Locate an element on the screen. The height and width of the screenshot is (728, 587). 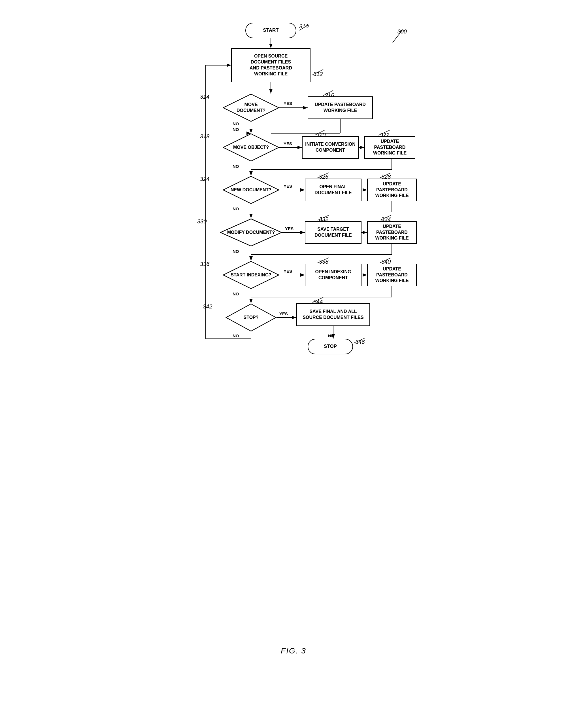
node-336: START INDEXING? is located at coordinates (251, 275).